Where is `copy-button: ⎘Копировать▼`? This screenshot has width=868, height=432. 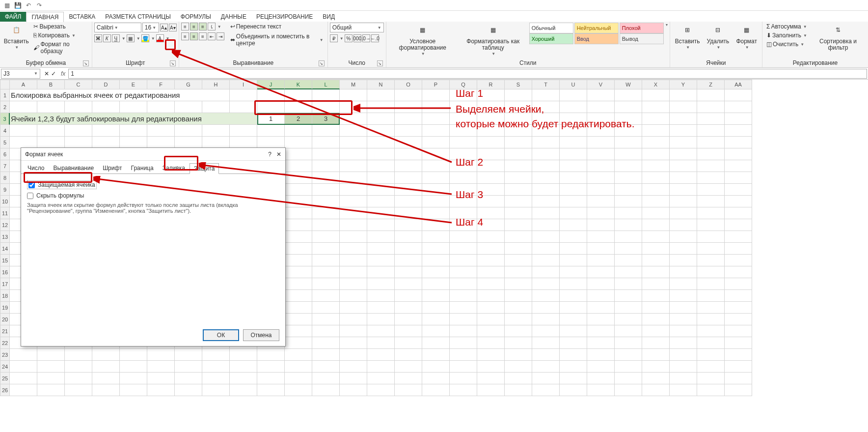 copy-button: ⎘Копировать▼ is located at coordinates (60, 35).